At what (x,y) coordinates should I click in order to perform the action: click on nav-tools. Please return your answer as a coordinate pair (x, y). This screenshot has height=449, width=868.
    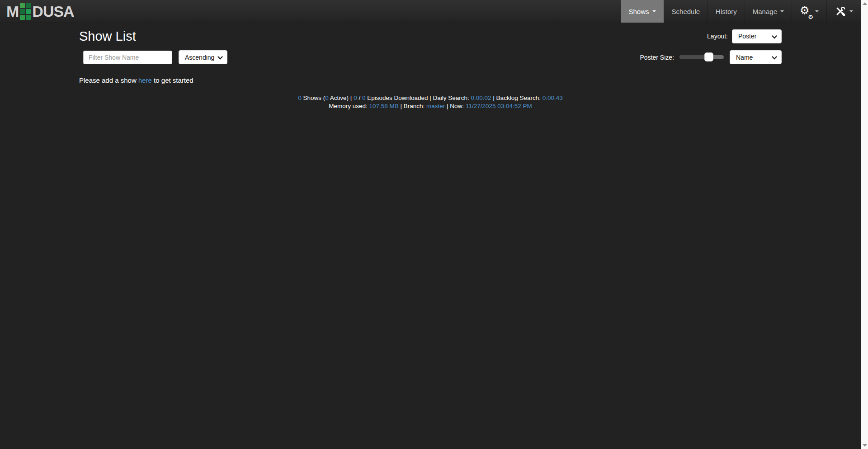
    Looking at the image, I should click on (844, 11).